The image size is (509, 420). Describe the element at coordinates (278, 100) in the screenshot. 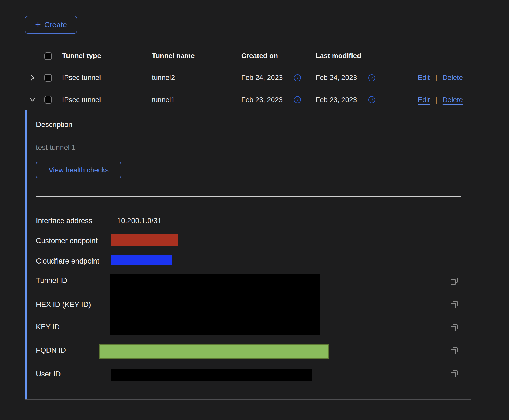

I see `cell-created-on: Feb 23, 2023 i` at that location.